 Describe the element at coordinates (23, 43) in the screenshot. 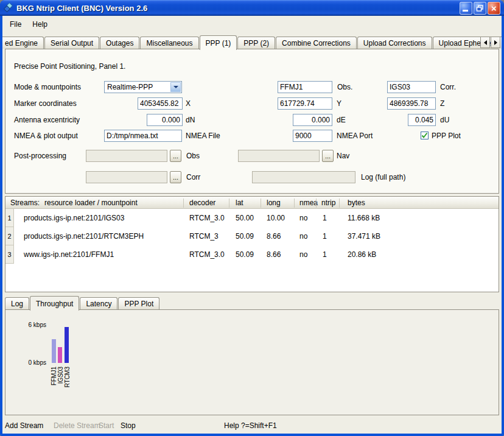

I see `tab-feed-engine: ed Engine` at that location.